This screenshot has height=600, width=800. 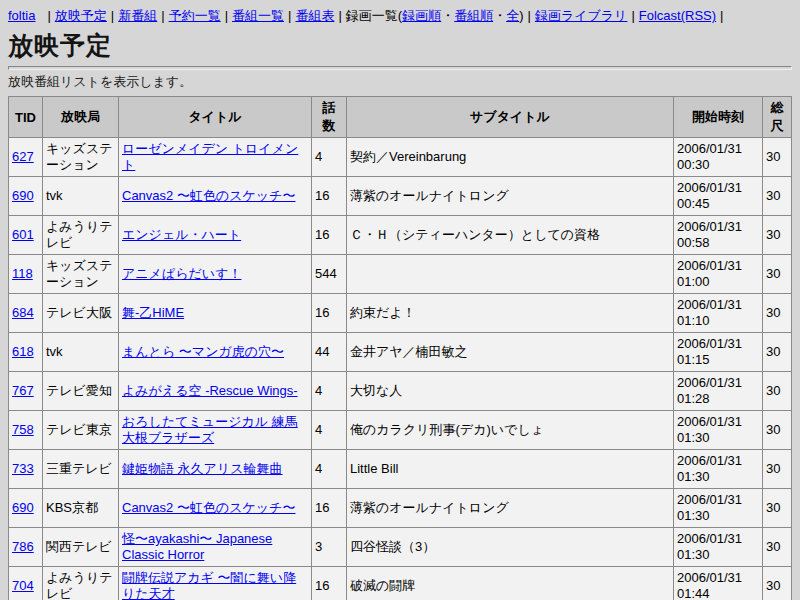 What do you see at coordinates (400, 118) in the screenshot?
I see `table-header-row: TID 放映局 タイトル 話 数 サブタイトル 開始時刻 総 尺` at bounding box center [400, 118].